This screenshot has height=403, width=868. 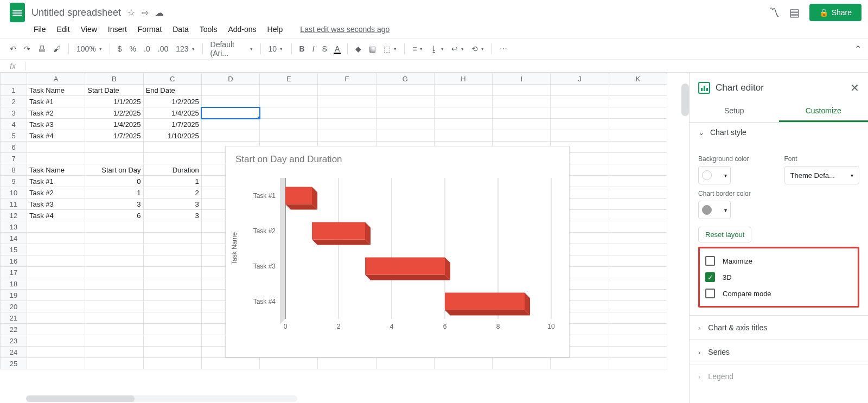 I want to click on row-header: 11, so click(x=14, y=204).